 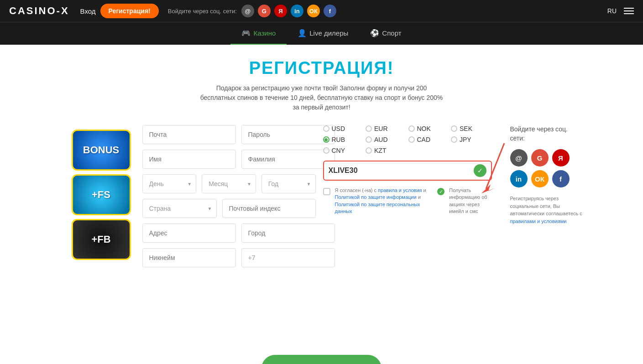 I want to click on sidebar-facebook-icon: f, so click(x=561, y=179).